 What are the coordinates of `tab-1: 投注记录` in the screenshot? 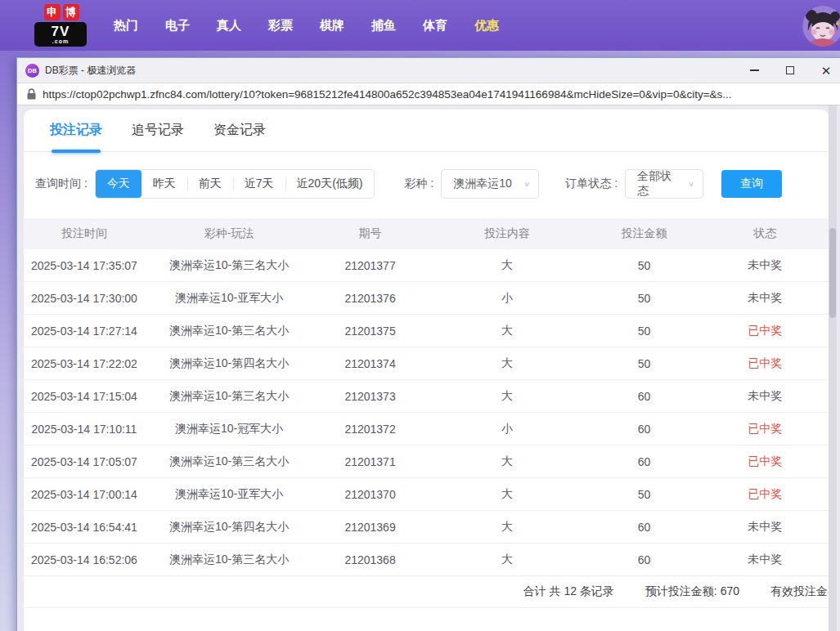 It's located at (76, 136).